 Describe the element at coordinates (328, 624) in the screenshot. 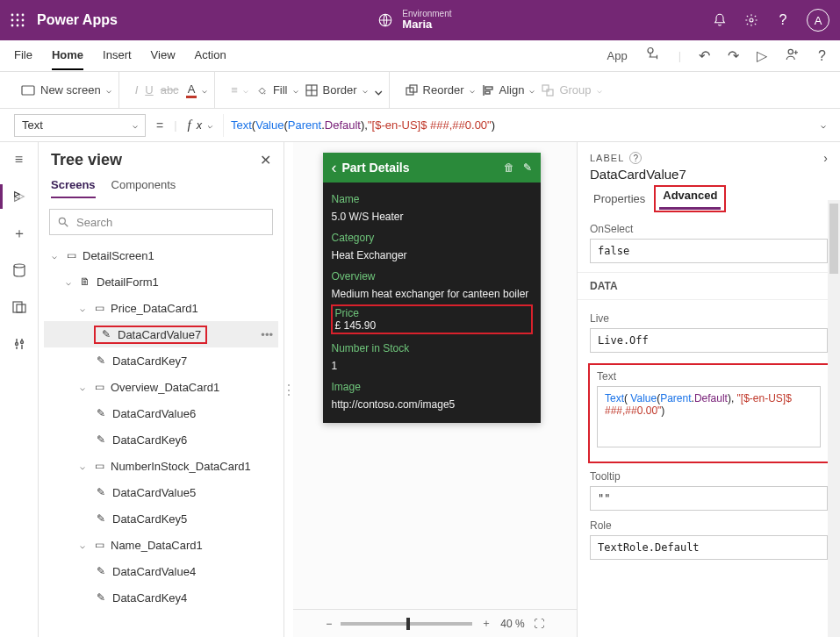

I see `zoom-out-button: −` at that location.